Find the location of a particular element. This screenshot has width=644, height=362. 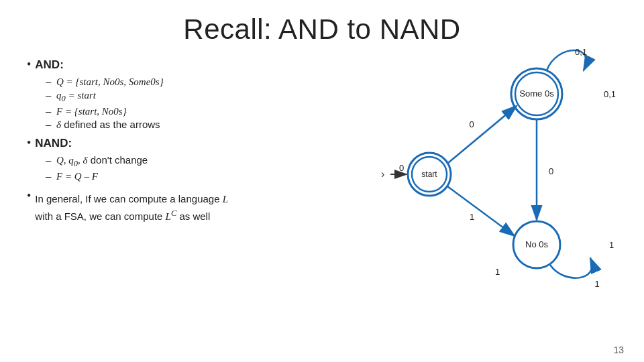

and-formula-f: F = {start, No0s} is located at coordinates (91, 111).